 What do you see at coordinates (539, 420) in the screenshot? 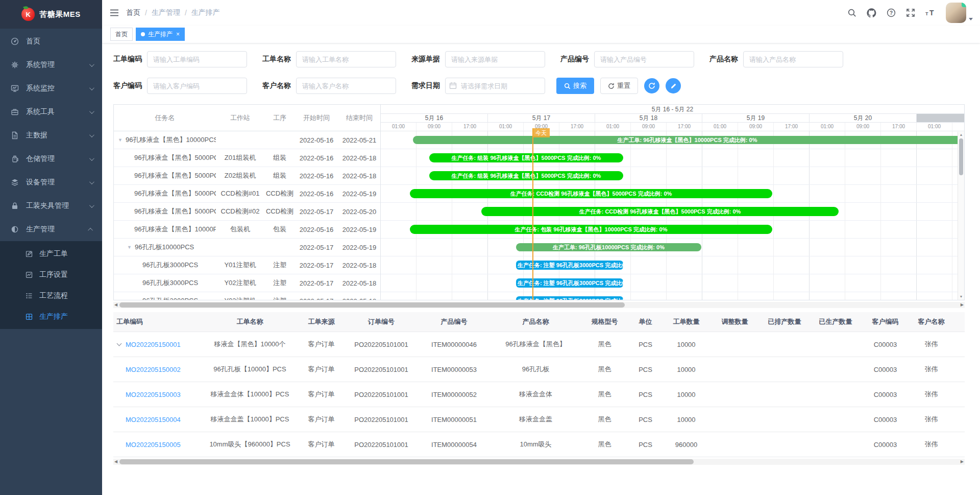
I see `table-row: MO202205150004 移液盒盒盖【10000】PCS 客户订单 PO20…` at bounding box center [539, 420].